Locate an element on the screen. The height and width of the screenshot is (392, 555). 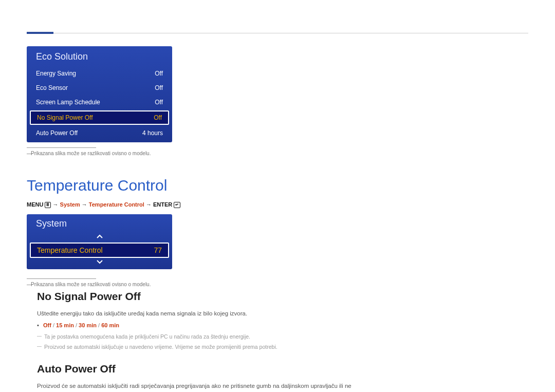
system-panel: System Temperature Control 77 is located at coordinates (100, 241).